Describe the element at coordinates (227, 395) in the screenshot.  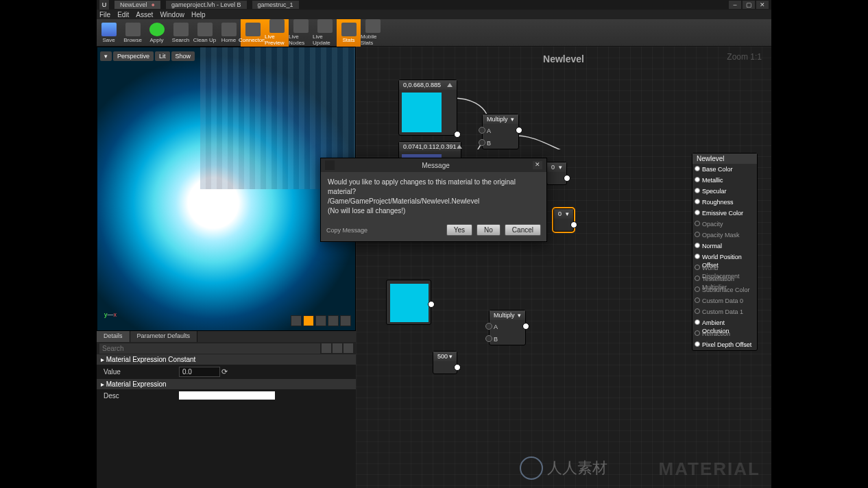
I see `desc-input` at that location.